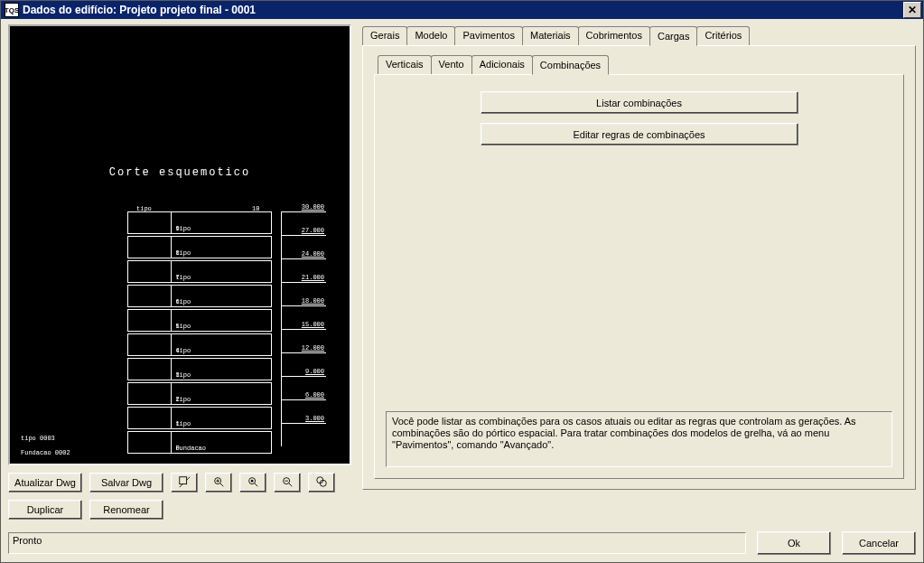 This screenshot has height=563, width=924. Describe the element at coordinates (723, 36) in the screenshot. I see `tab-critérios: Critérios` at that location.